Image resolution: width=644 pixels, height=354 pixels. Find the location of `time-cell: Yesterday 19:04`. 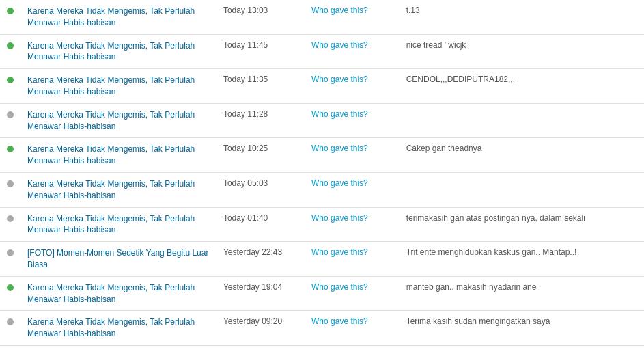

time-cell: Yesterday 19:04 is located at coordinates (261, 294).